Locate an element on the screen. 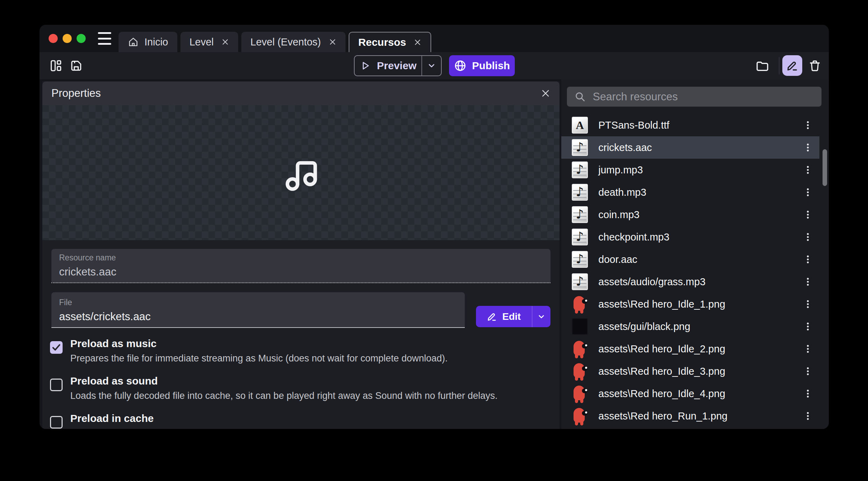  resource-name: jump.mp3 is located at coordinates (620, 170).